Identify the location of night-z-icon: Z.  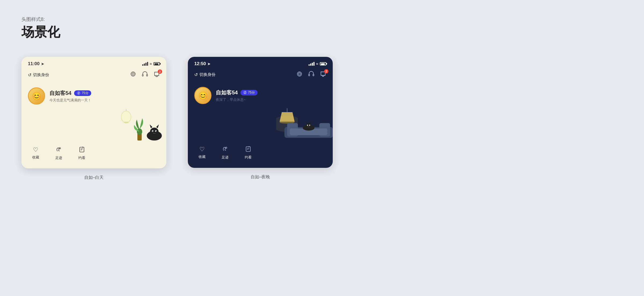
(245, 93).